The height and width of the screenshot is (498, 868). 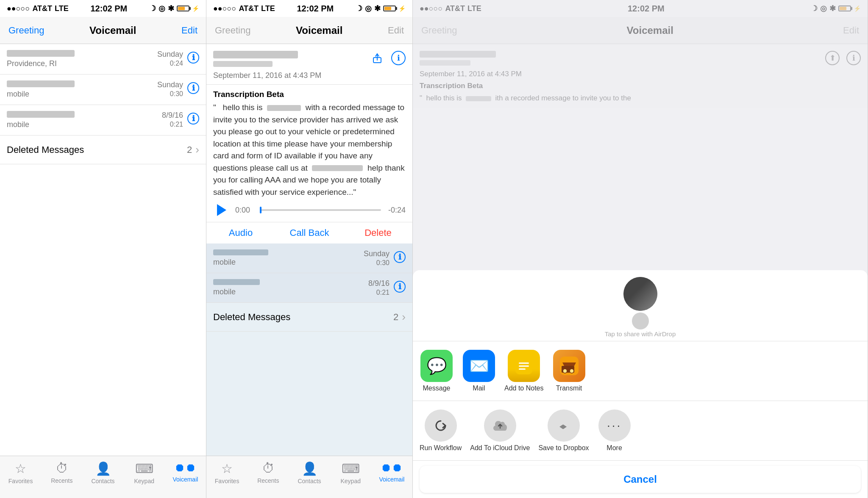 I want to click on voicemail-item-1: Providence, RI Sunday 0:24 ℹ, so click(x=103, y=59).